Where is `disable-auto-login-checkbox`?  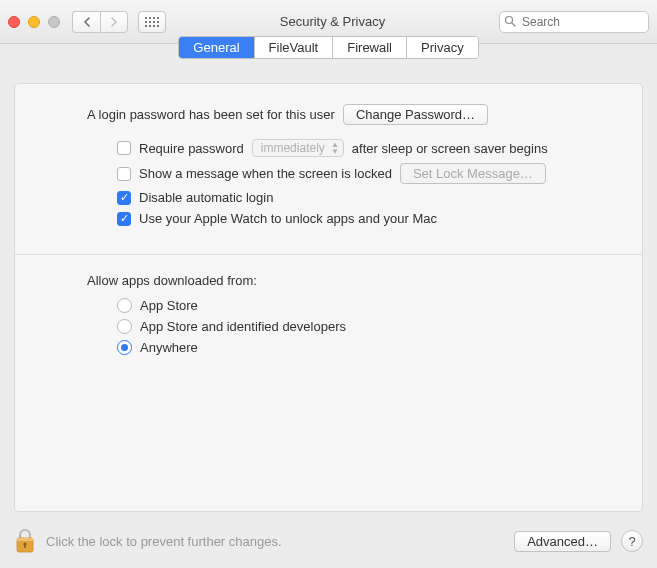 disable-auto-login-checkbox is located at coordinates (124, 198).